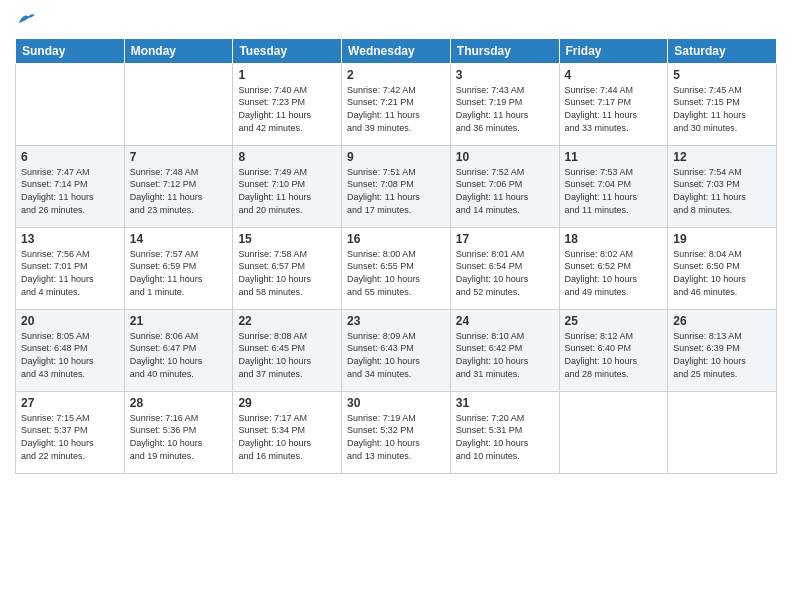 This screenshot has height=612, width=792. What do you see at coordinates (70, 432) in the screenshot?
I see `calendar-cell: 27Sunrise: 7:15 AM Sunset: 5:37 PM Dayli…` at bounding box center [70, 432].